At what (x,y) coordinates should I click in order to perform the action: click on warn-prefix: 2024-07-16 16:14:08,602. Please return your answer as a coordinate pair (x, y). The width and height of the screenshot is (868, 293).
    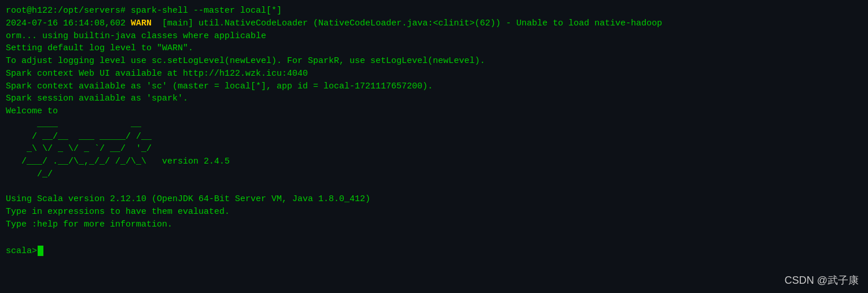
    Looking at the image, I should click on (68, 23).